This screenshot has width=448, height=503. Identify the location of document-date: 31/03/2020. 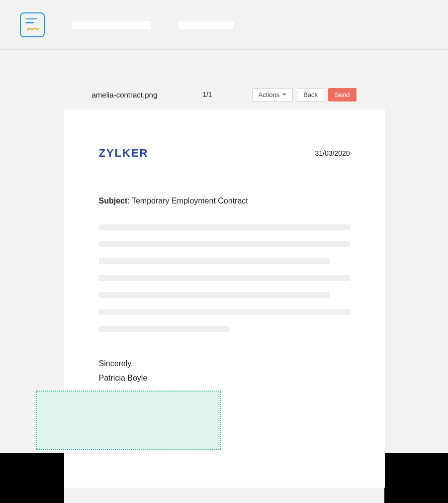
(332, 153).